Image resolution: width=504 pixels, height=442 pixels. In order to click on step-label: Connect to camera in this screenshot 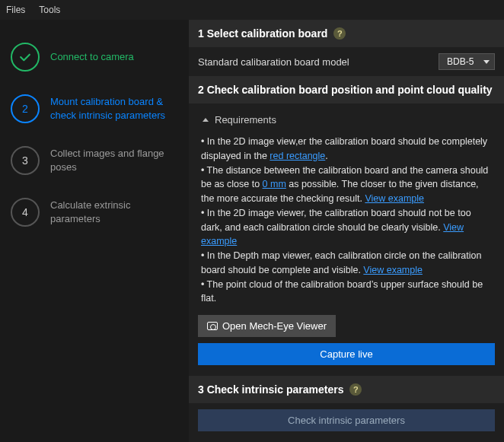, I will do `click(92, 57)`.